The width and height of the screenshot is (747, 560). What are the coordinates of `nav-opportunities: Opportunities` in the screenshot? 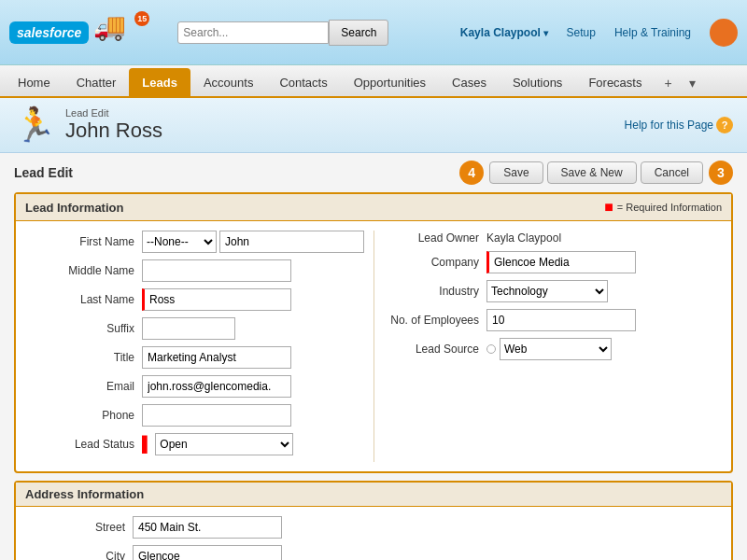 It's located at (390, 82).